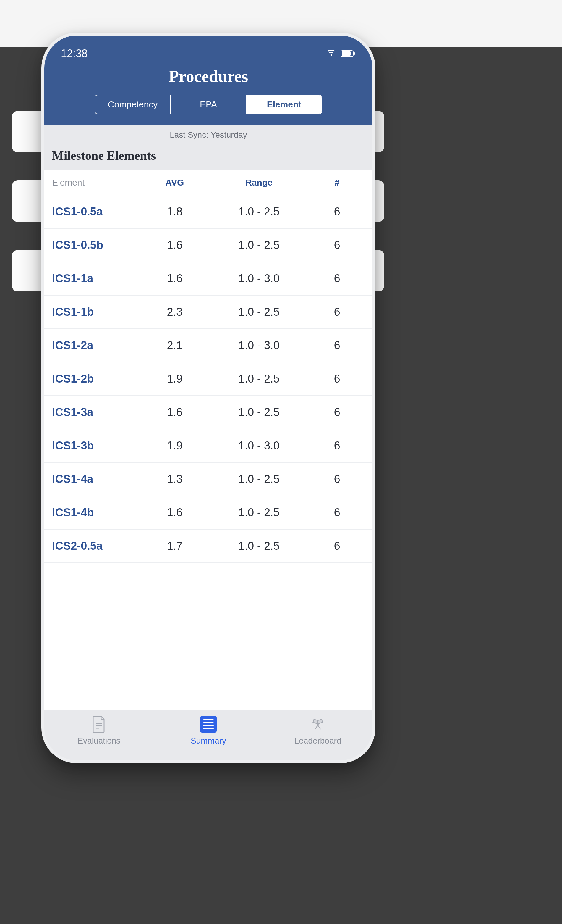 The width and height of the screenshot is (562, 924). I want to click on segmented-control: Competency EPA Element, so click(208, 104).